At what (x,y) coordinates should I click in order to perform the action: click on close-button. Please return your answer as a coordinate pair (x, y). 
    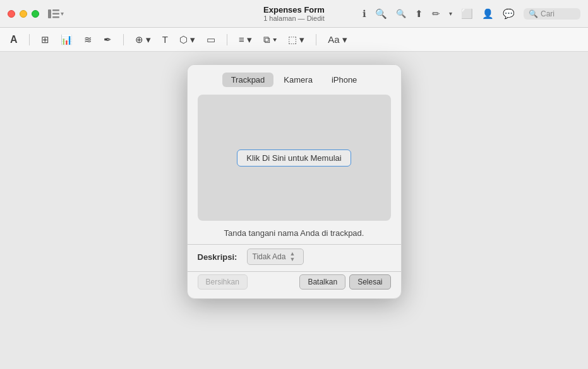
    Looking at the image, I should click on (11, 14).